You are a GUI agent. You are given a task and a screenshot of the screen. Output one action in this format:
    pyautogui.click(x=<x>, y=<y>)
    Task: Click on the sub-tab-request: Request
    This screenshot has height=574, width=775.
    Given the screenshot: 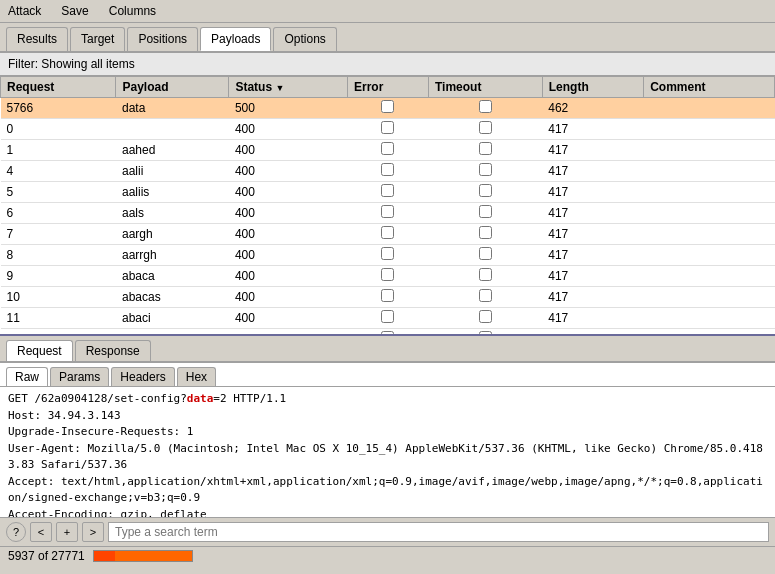 What is the action you would take?
    pyautogui.click(x=40, y=350)
    